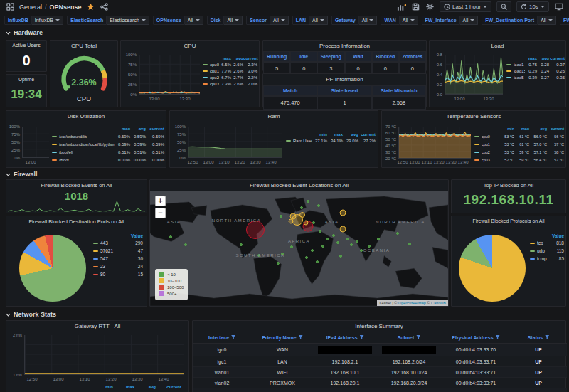 Image resolution: width=569 pixels, height=392 pixels. What do you see at coordinates (536, 71) in the screenshot?
I see `legend-series-load15: load150.290.240.26` at bounding box center [536, 71].